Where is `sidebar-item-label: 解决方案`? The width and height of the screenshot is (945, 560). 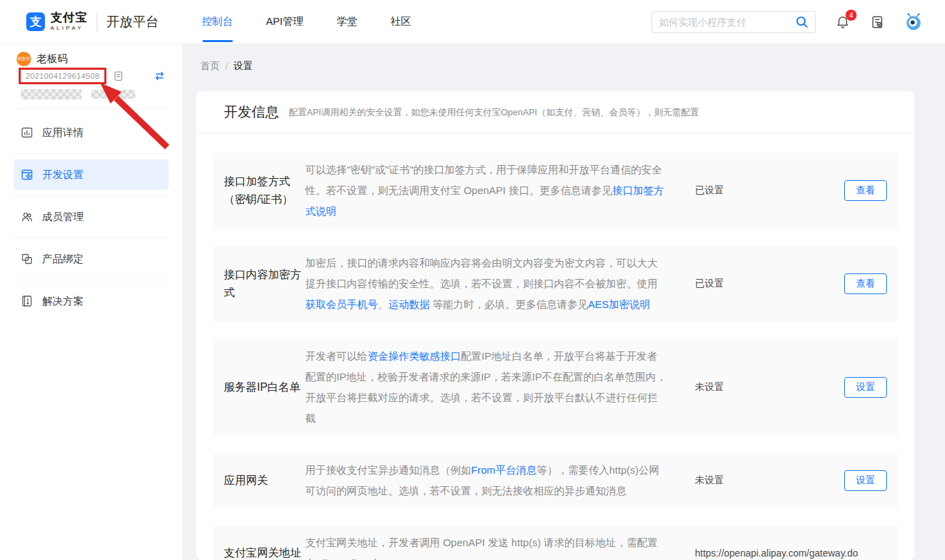
sidebar-item-label: 解决方案 is located at coordinates (63, 301).